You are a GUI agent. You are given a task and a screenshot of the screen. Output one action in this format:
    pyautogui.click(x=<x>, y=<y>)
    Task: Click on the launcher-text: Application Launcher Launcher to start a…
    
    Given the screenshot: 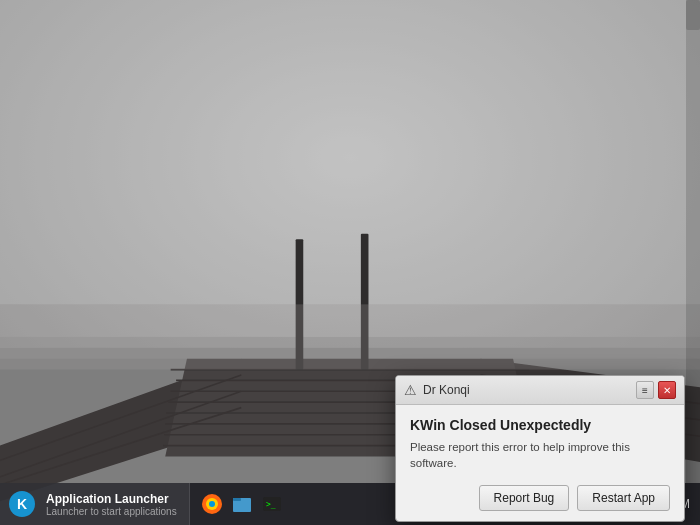 What is the action you would take?
    pyautogui.click(x=112, y=504)
    